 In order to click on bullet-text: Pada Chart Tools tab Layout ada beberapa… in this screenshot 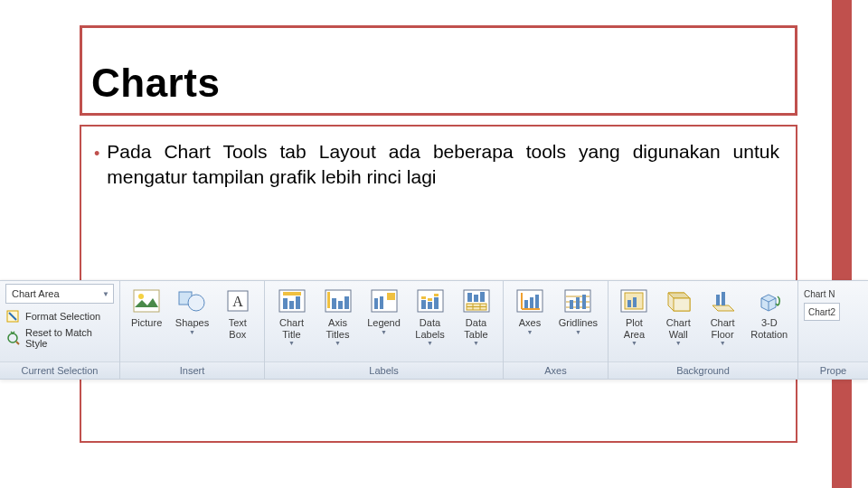, I will do `click(443, 164)`.